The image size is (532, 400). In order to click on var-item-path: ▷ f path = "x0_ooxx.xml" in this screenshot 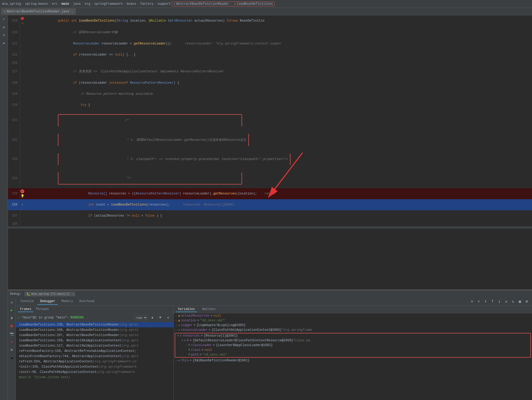, I will do `click(353, 355)`.